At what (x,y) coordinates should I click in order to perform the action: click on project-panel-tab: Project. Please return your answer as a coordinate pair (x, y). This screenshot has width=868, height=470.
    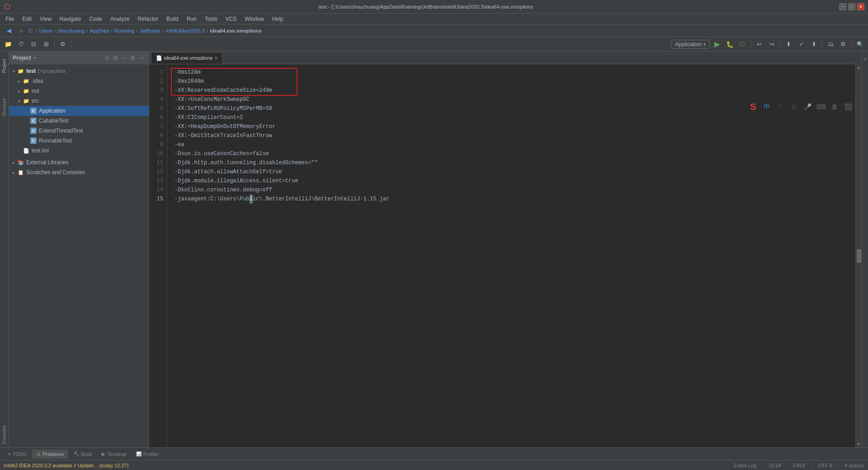
    Looking at the image, I should click on (5, 66).